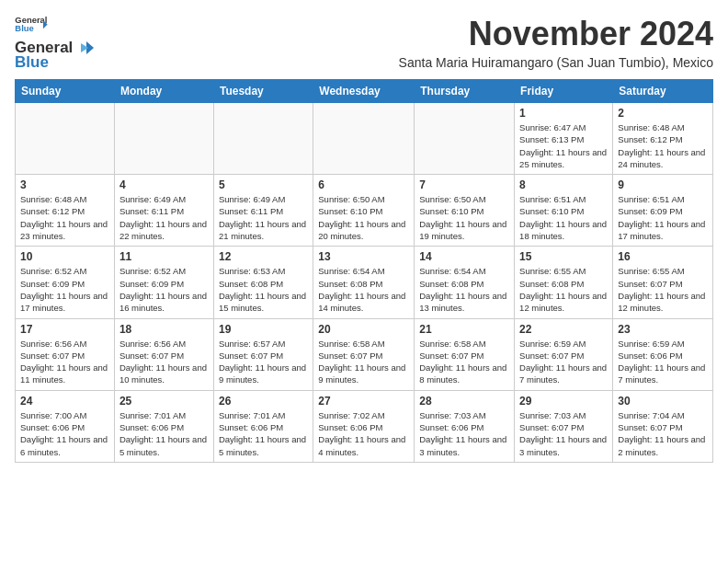 The height and width of the screenshot is (563, 728). Describe the element at coordinates (364, 282) in the screenshot. I see `calendar-week-row: 10Sunrise: 6:52 AM Sunset: 6:09 PM Dayli…` at that location.